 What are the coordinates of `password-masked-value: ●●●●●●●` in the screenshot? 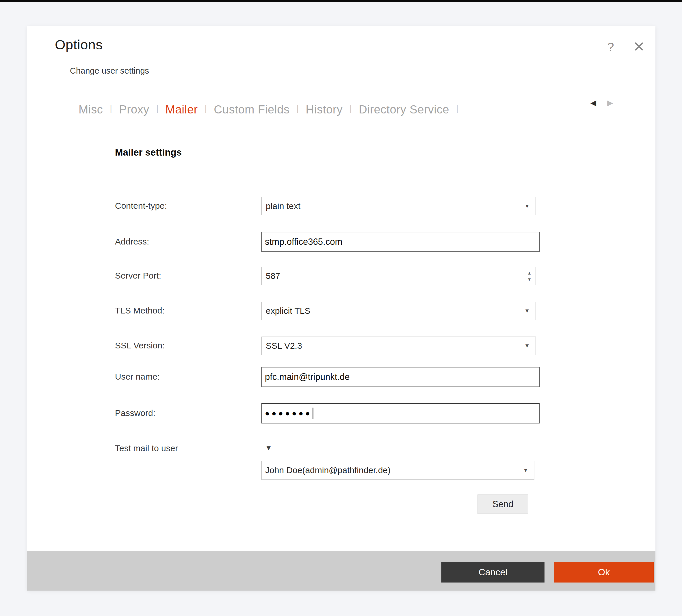 It's located at (288, 413).